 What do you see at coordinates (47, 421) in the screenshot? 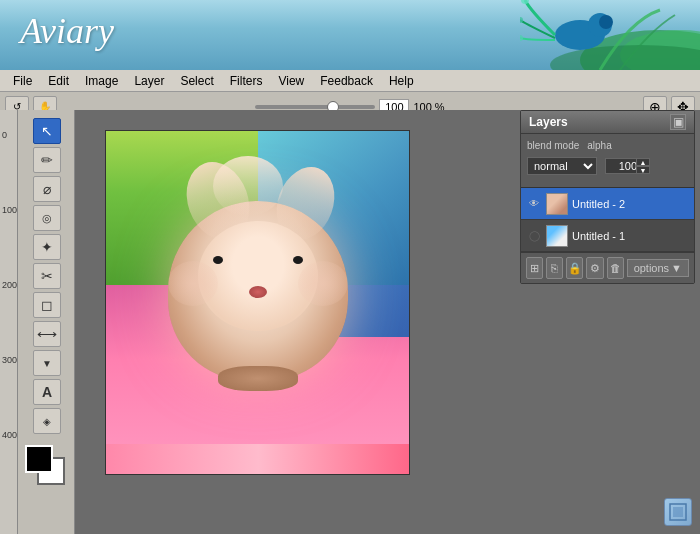
I see `clone-tool-button: ◈` at bounding box center [47, 421].